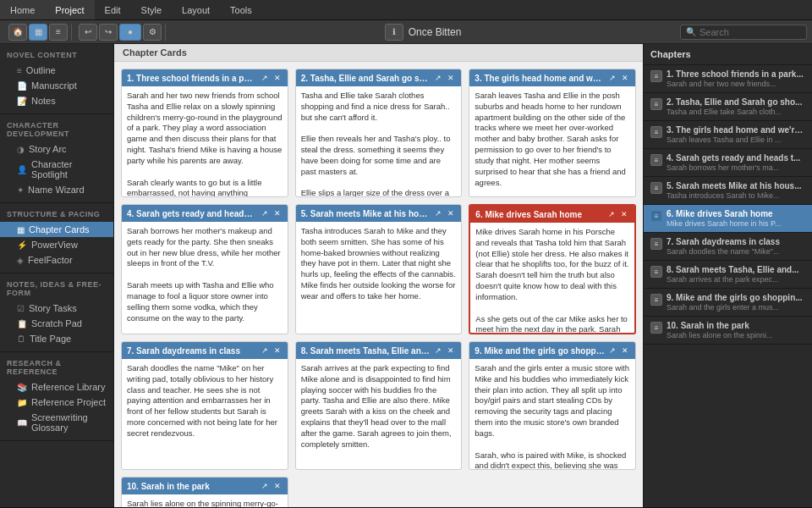 The height and width of the screenshot is (508, 812). I want to click on tab-project: Project, so click(69, 10).